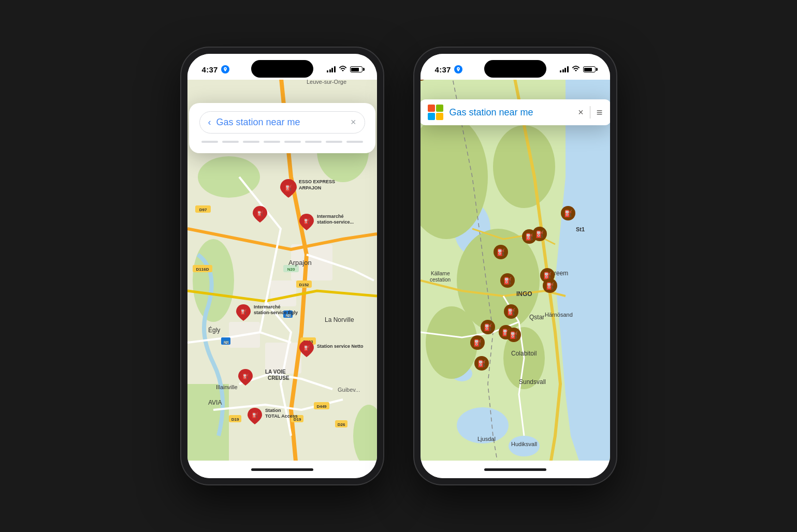 This screenshot has width=797, height=532. I want to click on svg-text: Égly, so click(214, 330).